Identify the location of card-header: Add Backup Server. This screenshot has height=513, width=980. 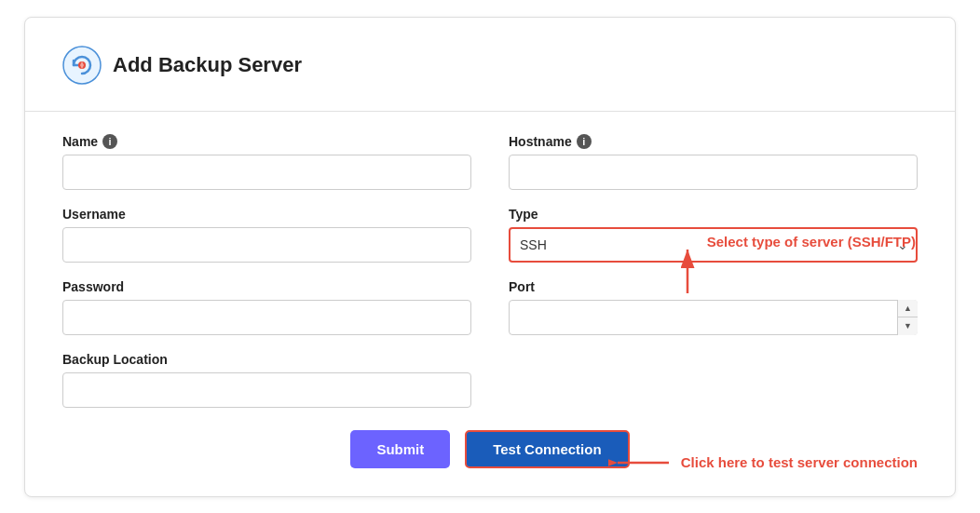
(490, 65).